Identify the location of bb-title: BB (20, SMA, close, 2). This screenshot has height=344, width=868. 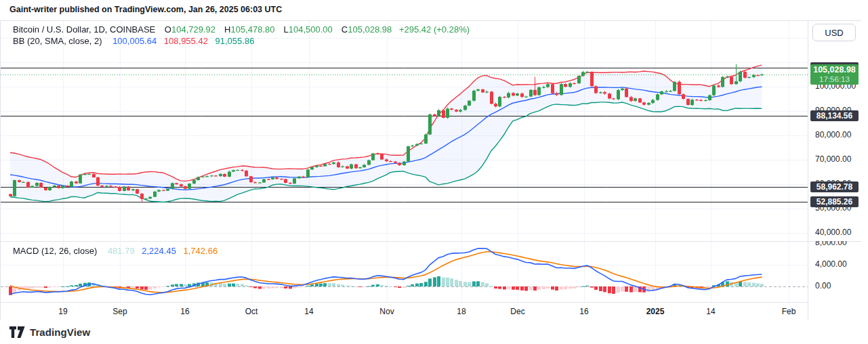
(58, 41).